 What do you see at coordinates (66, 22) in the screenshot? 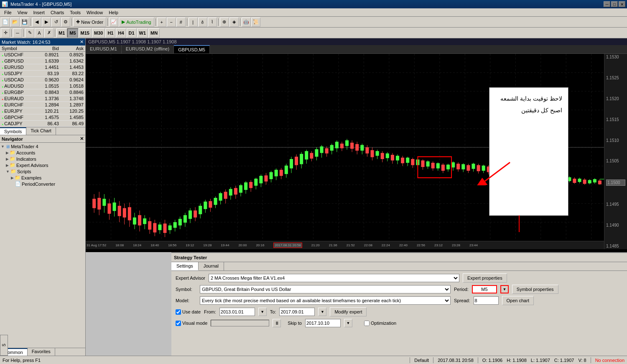
I see `toolbar-prop-btn: ⚙` at bounding box center [66, 22].